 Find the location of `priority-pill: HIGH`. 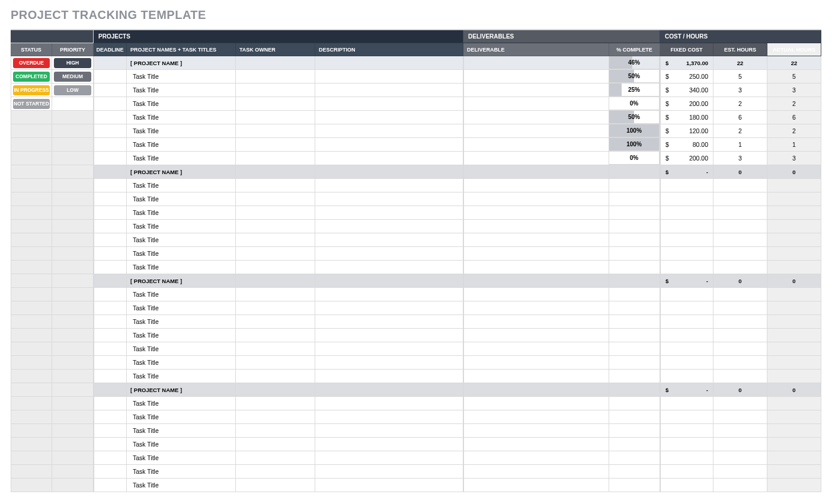

priority-pill: HIGH is located at coordinates (72, 63).